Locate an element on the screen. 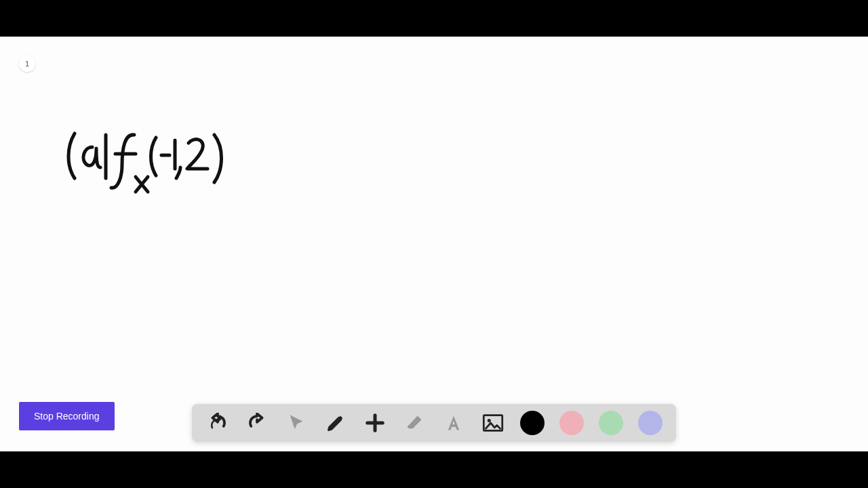 Image resolution: width=868 pixels, height=488 pixels. plus-icon is located at coordinates (375, 423).